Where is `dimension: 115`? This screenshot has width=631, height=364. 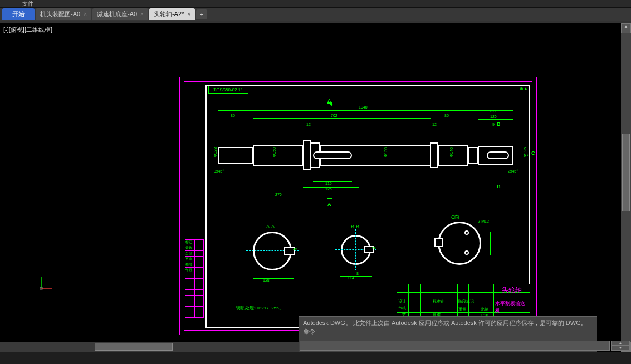 dimension: 115 is located at coordinates (329, 184).